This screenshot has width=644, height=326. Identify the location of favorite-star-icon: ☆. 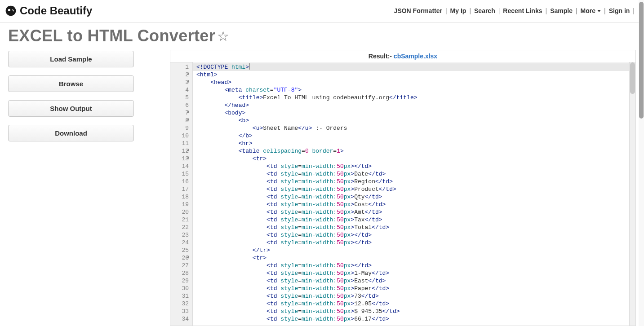
(223, 36).